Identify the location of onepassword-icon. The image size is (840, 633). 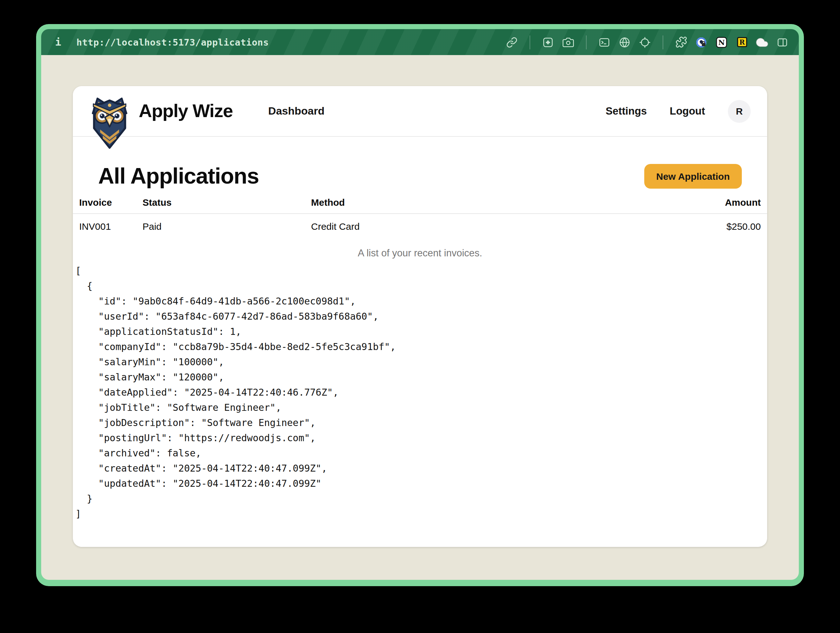
(701, 42).